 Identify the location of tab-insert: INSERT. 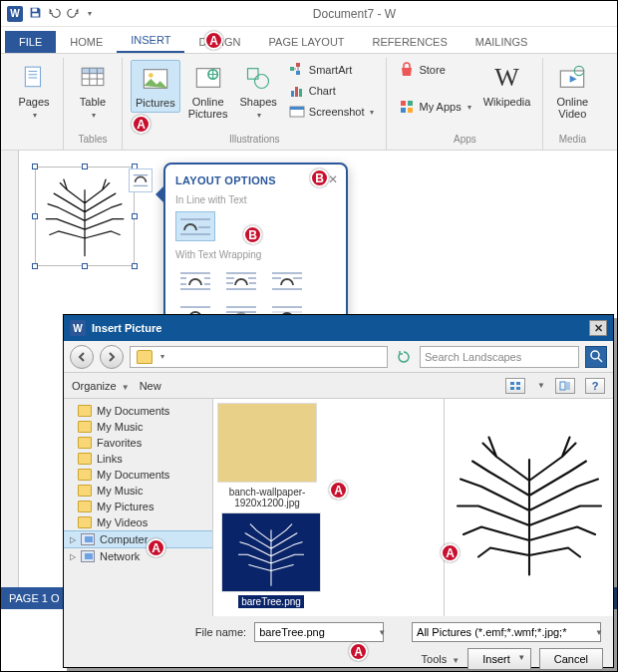
(151, 41).